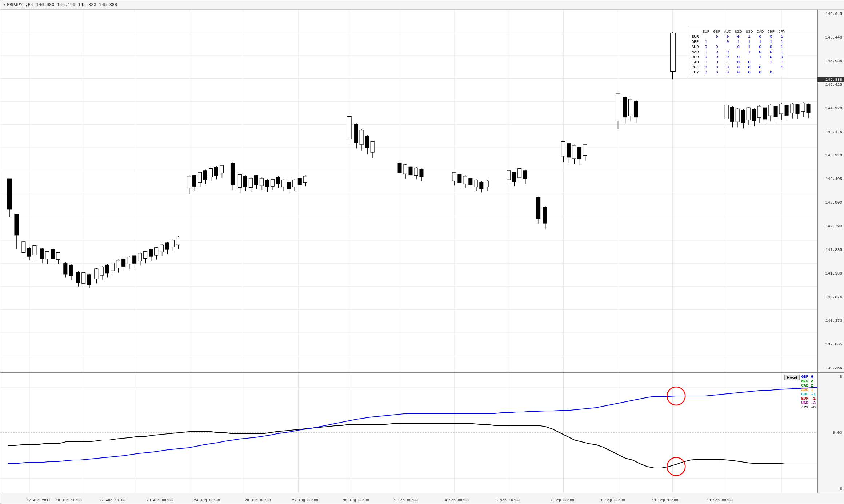 This screenshot has width=844, height=504. I want to click on matrix-row-label-cad: CAD, so click(695, 62).